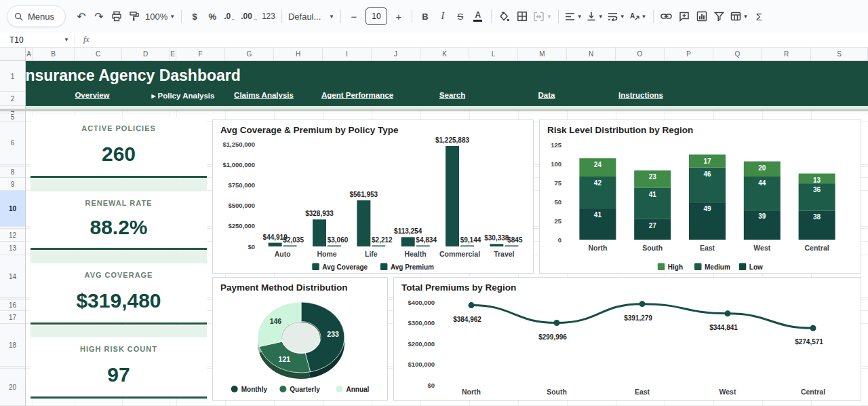 The image size is (868, 406). What do you see at coordinates (250, 16) in the screenshot?
I see `increase-decimals-button: .00→` at bounding box center [250, 16].